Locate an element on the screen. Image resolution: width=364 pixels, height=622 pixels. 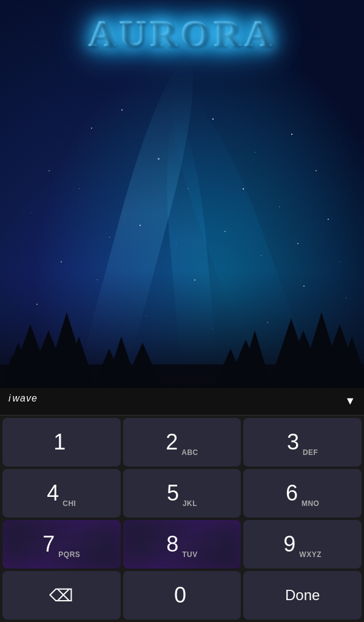
dropdown-icon: ▼ is located at coordinates (350, 401).